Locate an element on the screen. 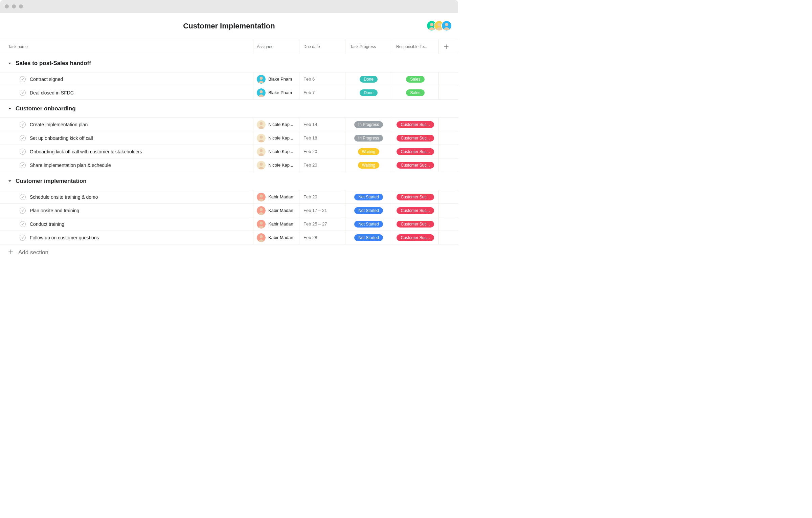 This screenshot has height=518, width=812. task-row: Schedule onsite training & demo Kabir Ma… is located at coordinates (229, 197).